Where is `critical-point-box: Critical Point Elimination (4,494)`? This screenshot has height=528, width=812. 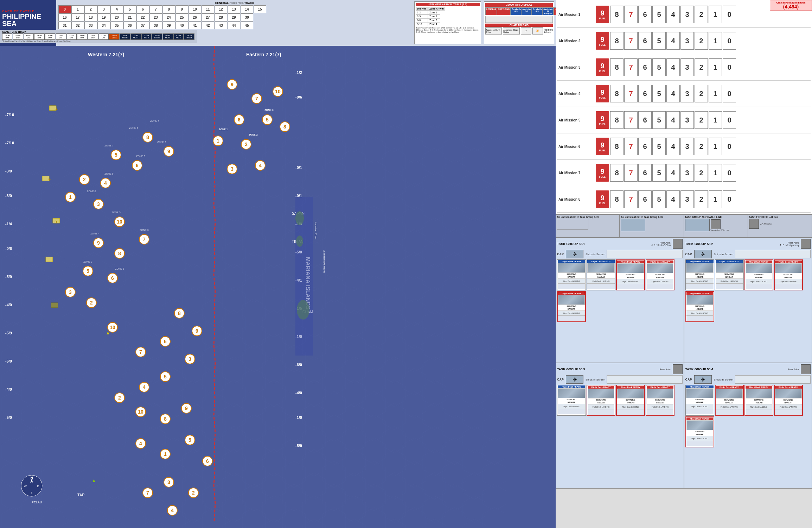 critical-point-box: Critical Point Elimination (4,494) is located at coordinates (791, 6).